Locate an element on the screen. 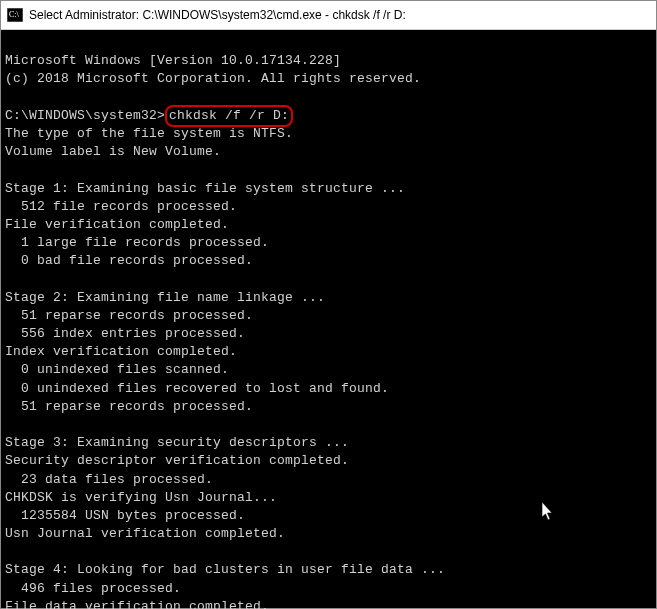  output-line: Stage 4: Looking for bad clusters in use… is located at coordinates (225, 570).